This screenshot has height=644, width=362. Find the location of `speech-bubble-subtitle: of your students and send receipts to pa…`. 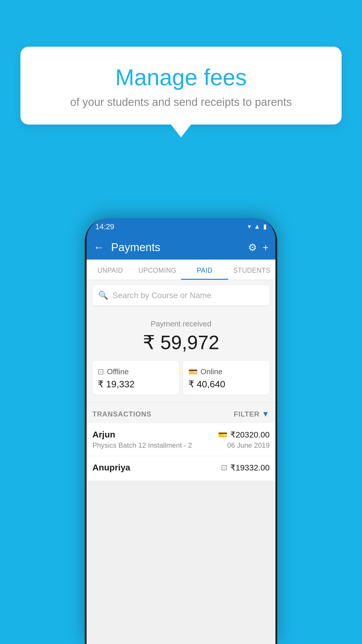

speech-bubble-subtitle: of your students and send receipts to pa… is located at coordinates (181, 102).